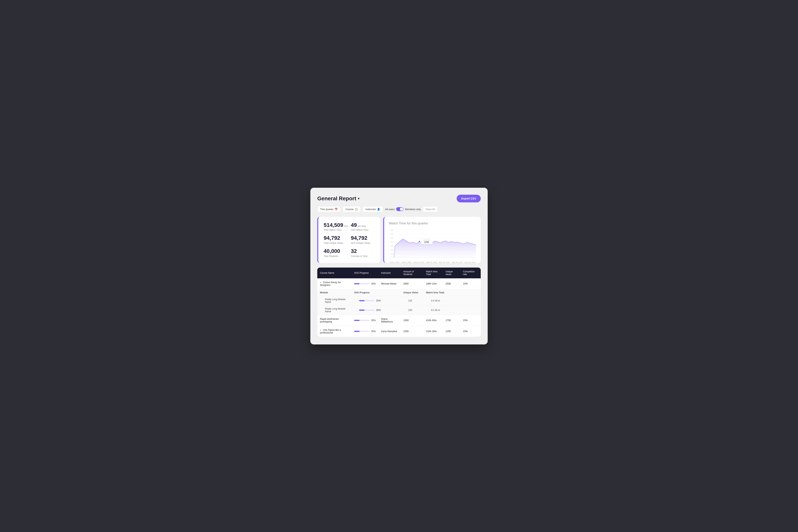 This screenshot has width=798, height=532. Describe the element at coordinates (336, 230) in the screenshot. I see `stat-total-watch-time-label: Total Watch Time` at that location.